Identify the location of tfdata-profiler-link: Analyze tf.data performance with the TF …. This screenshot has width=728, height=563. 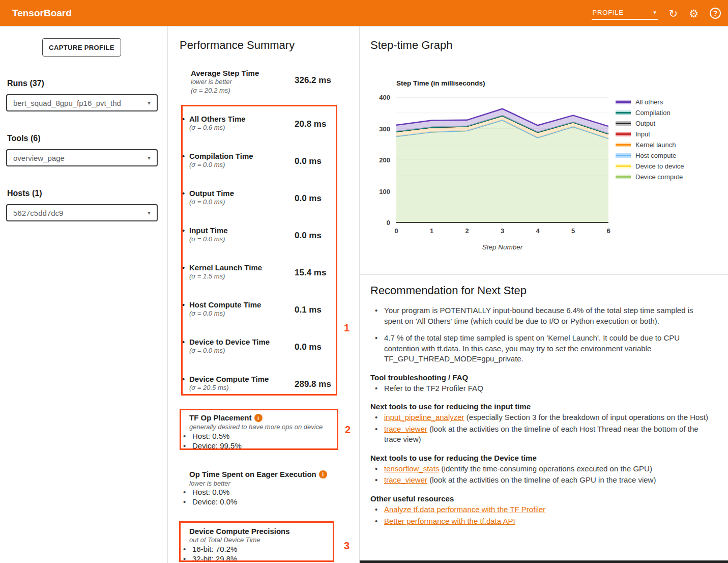
(465, 509).